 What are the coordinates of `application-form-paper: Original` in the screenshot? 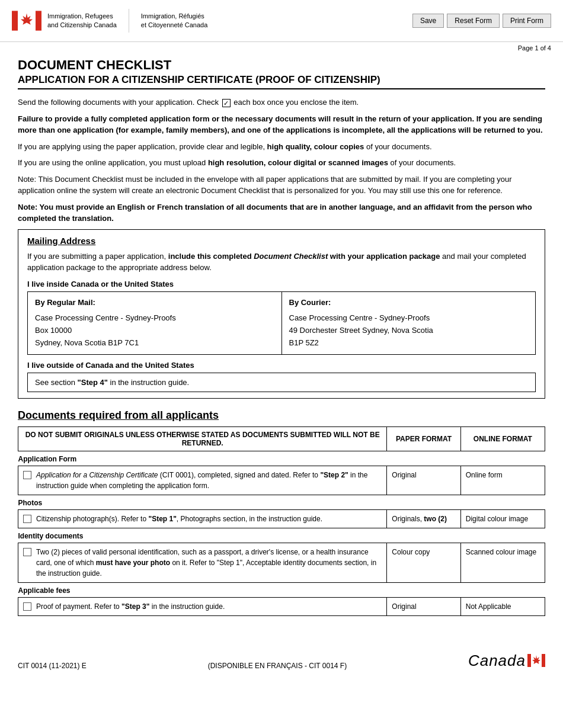 It's located at (424, 480).